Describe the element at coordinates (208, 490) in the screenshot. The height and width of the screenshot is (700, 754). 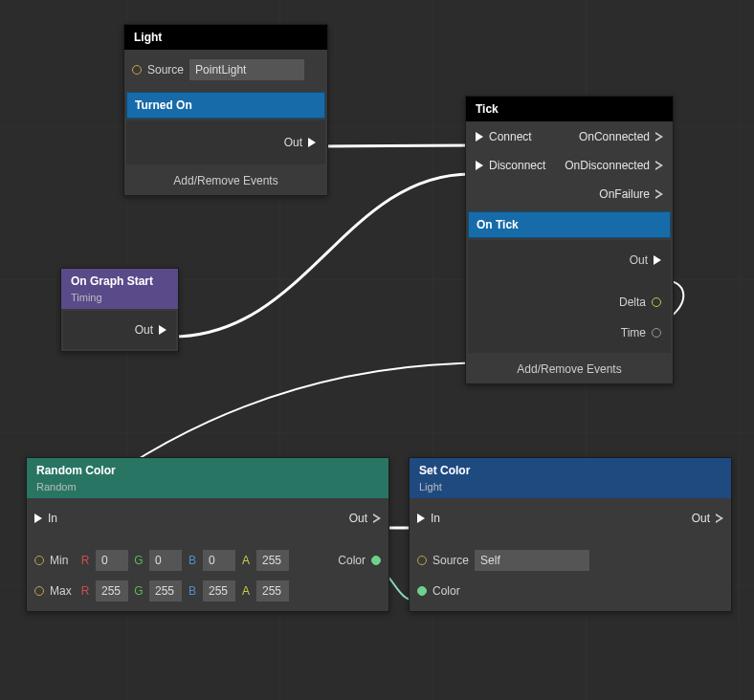
I see `node-subtitle: Random` at that location.